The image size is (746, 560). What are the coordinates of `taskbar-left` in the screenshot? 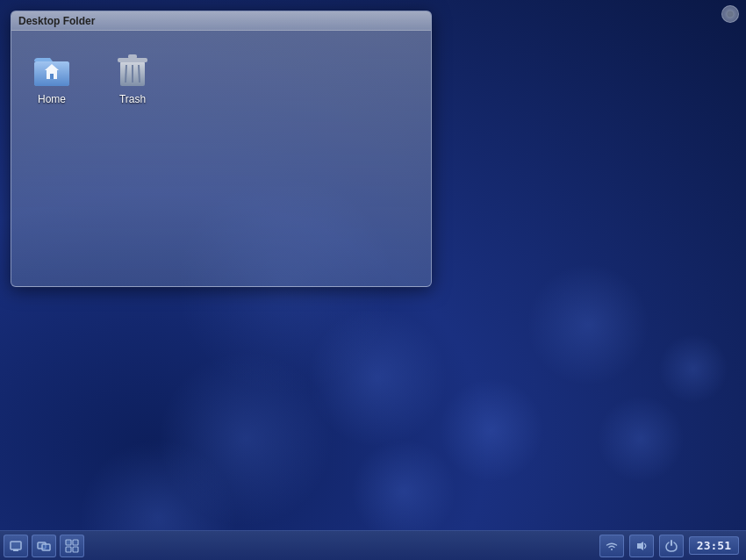 It's located at (42, 546).